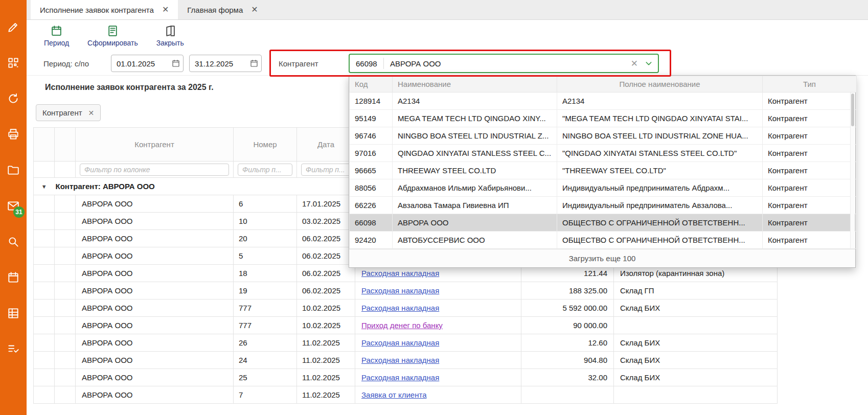 This screenshot has width=868, height=415. What do you see at coordinates (140, 63) in the screenshot?
I see `date-from-input` at bounding box center [140, 63].